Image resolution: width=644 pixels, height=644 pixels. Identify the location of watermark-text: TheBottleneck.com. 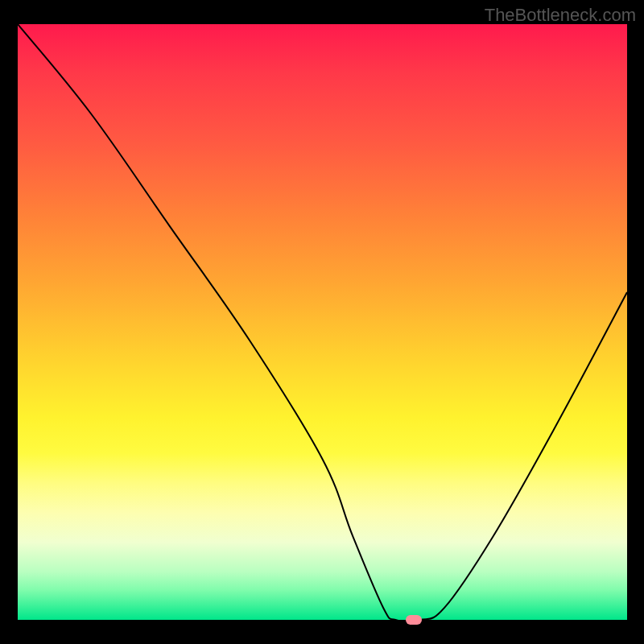
(560, 15).